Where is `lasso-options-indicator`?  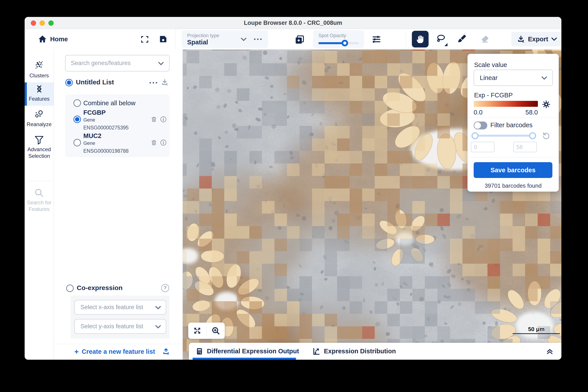
lasso-options-indicator is located at coordinates (446, 44).